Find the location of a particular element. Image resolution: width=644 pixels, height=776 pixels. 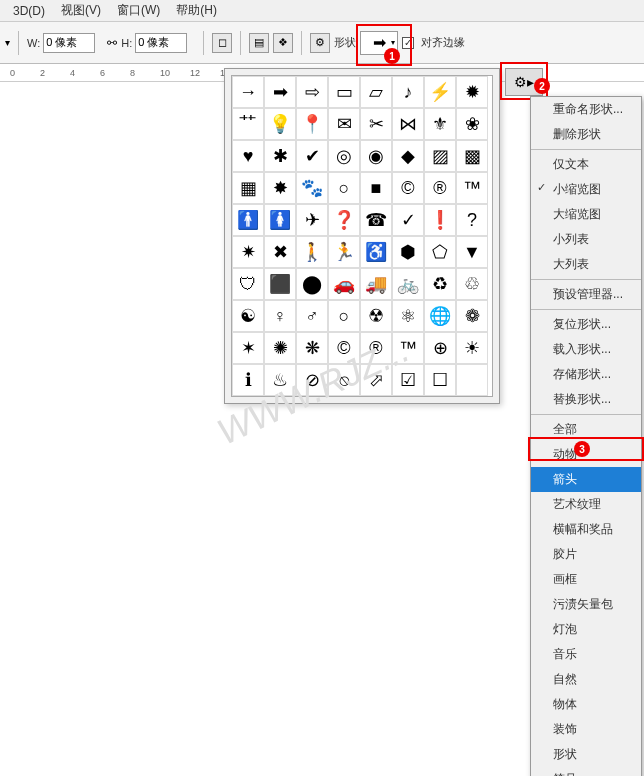

menu-item-load: 载入形状... is located at coordinates (586, 350).